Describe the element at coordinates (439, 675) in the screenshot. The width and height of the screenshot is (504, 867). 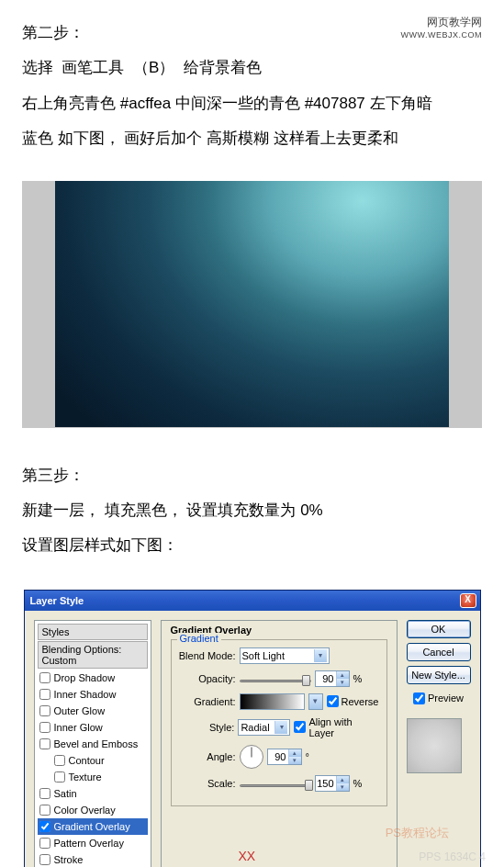
I see `new-style-button: New Style...` at that location.